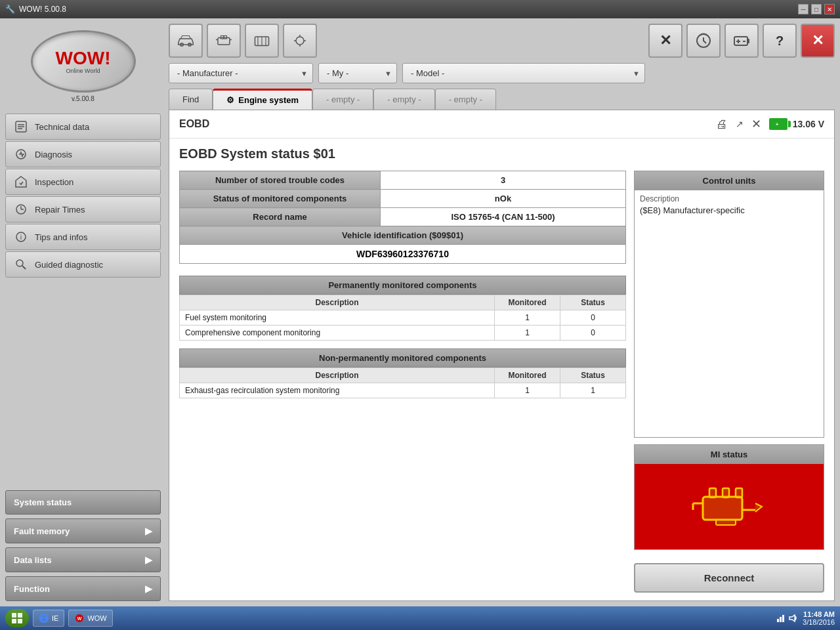 This screenshot has height=630, width=840. I want to click on inspection-icon, so click(21, 182).